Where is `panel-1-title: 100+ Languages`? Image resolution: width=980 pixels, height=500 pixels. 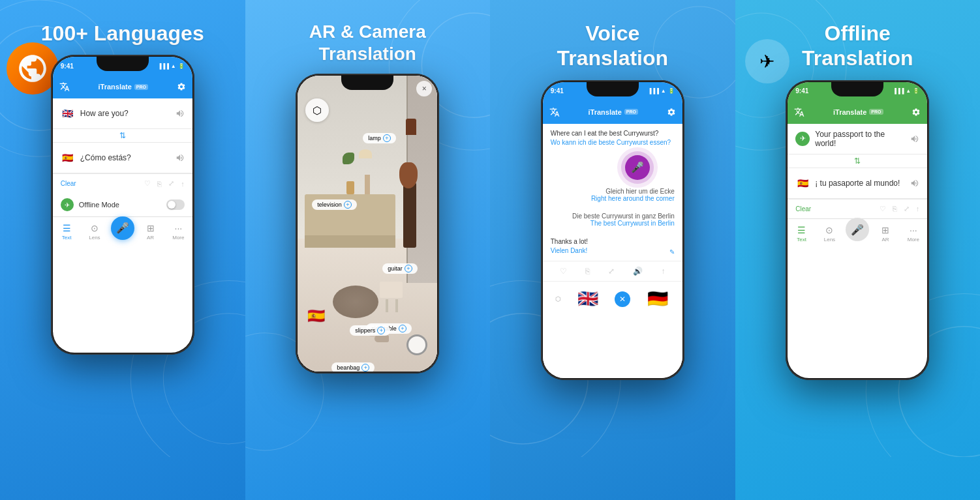 panel-1-title: 100+ Languages is located at coordinates (123, 33).